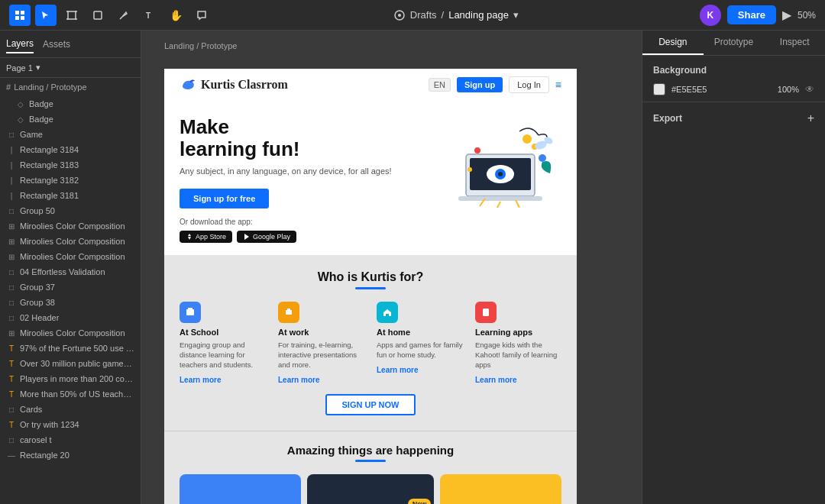  I want to click on background-opacity-value: 100%, so click(788, 89).